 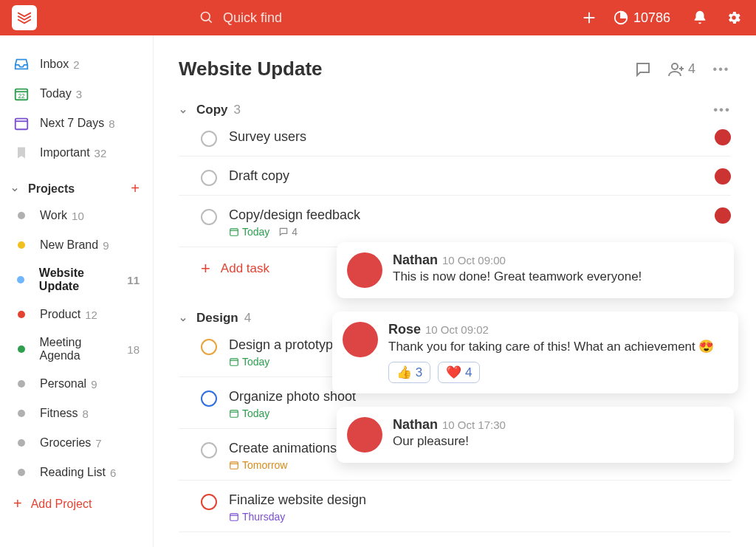 I want to click on comment-time: 10 Oct 17:30, so click(x=474, y=425).